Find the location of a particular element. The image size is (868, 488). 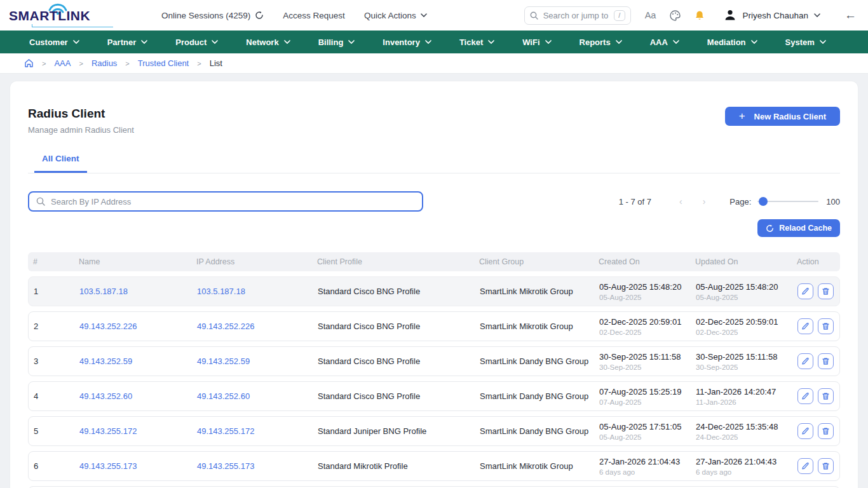

new-radius-client-label: New Radius Client is located at coordinates (790, 117).